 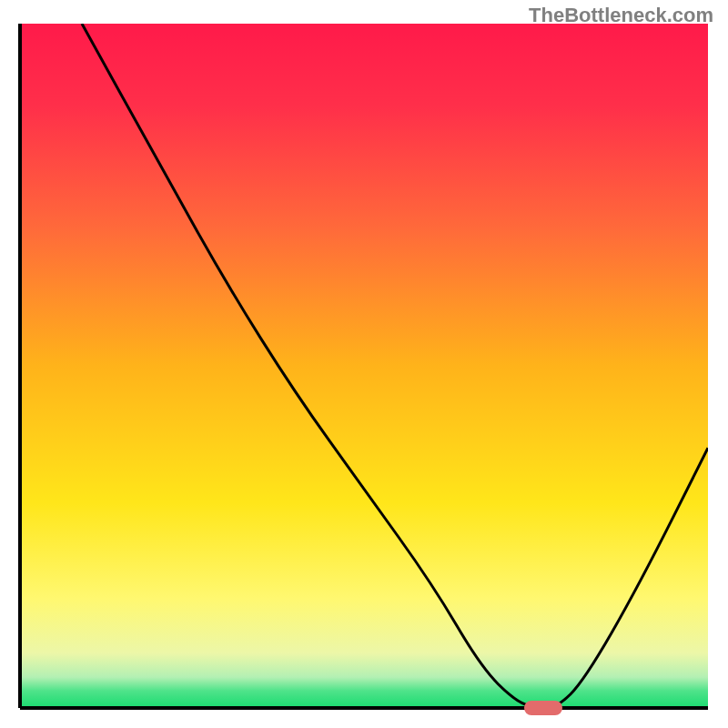 What do you see at coordinates (621, 15) in the screenshot?
I see `watermark-text: TheBottleneck.com` at bounding box center [621, 15].